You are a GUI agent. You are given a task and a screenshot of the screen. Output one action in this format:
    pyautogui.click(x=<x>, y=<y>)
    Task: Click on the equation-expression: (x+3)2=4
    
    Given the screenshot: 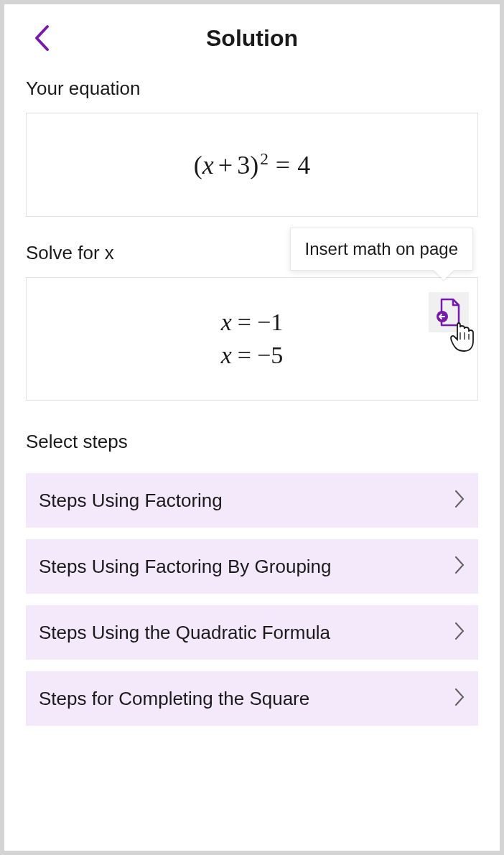 What is the action you would take?
    pyautogui.click(x=252, y=165)
    